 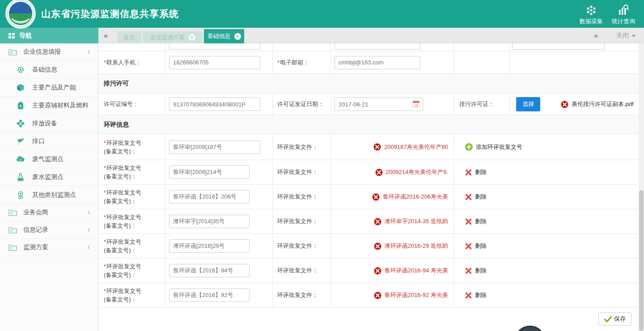 What do you see at coordinates (49, 177) in the screenshot?
I see `sidebar-item-waste-water-points: 废水监测点` at bounding box center [49, 177].